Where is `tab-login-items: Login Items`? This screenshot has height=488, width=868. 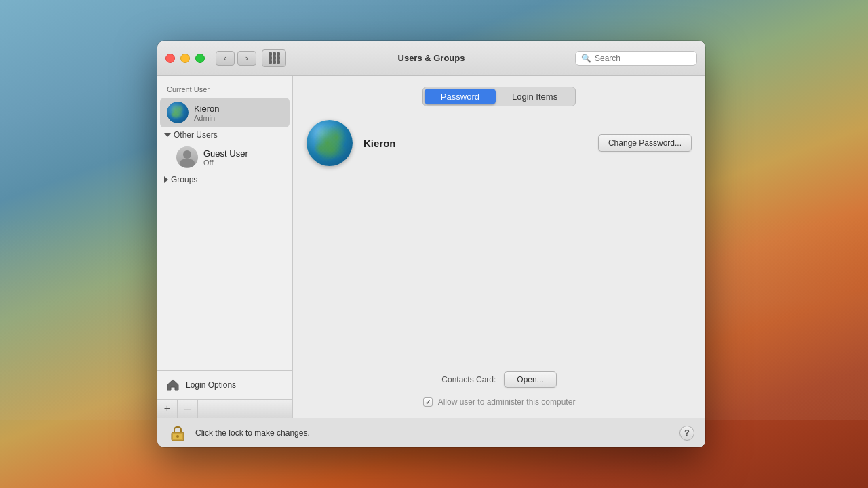 tab-login-items: Login Items is located at coordinates (534, 96).